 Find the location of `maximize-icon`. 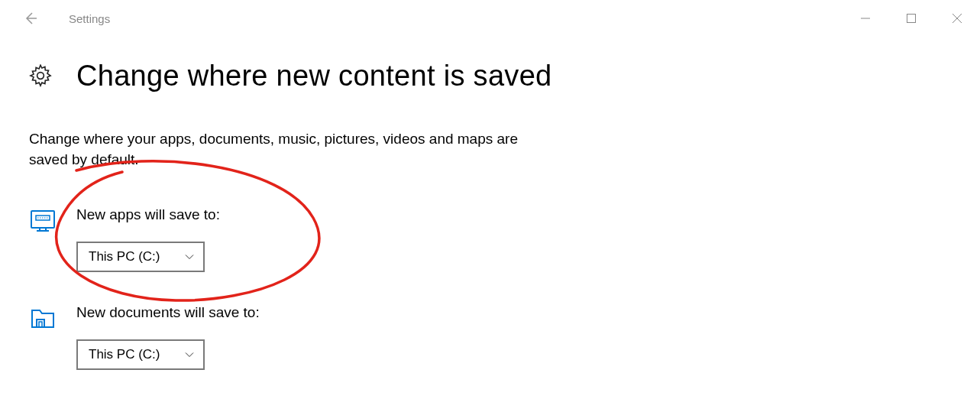

maximize-icon is located at coordinates (911, 18).